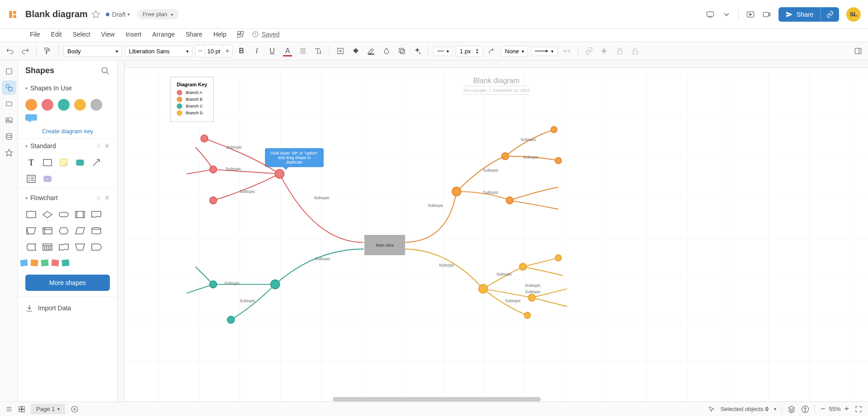 Image resolution: width=868 pixels, height=416 pixels. Describe the element at coordinates (492, 51) in the screenshot. I see `line-style-button` at that location.